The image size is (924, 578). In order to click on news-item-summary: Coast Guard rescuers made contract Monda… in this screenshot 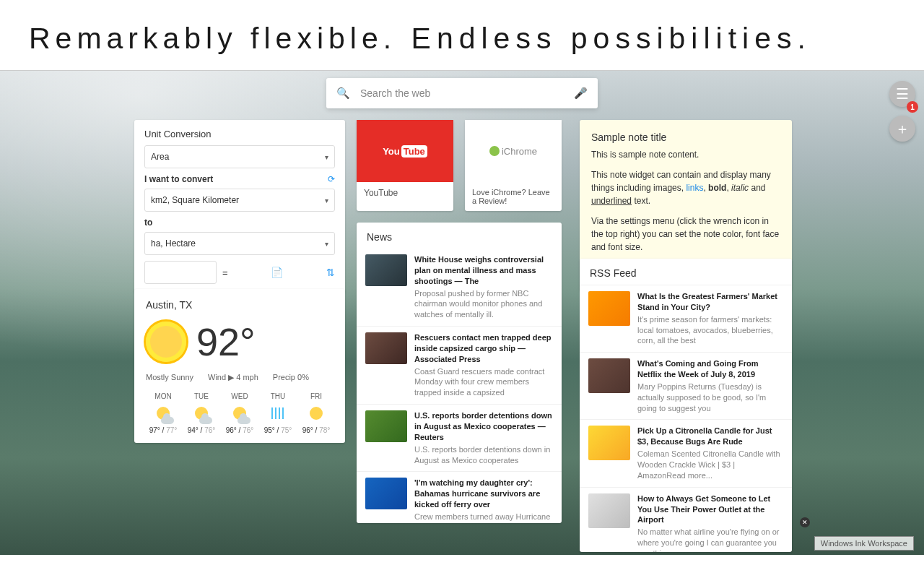, I will do `click(484, 383)`.